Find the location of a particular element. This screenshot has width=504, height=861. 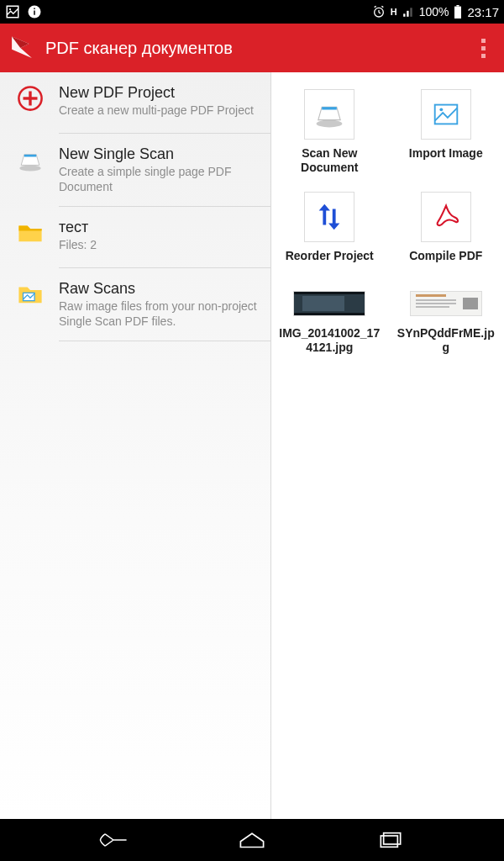

file-label: IMG_20141002_174121.jpg is located at coordinates (329, 341).